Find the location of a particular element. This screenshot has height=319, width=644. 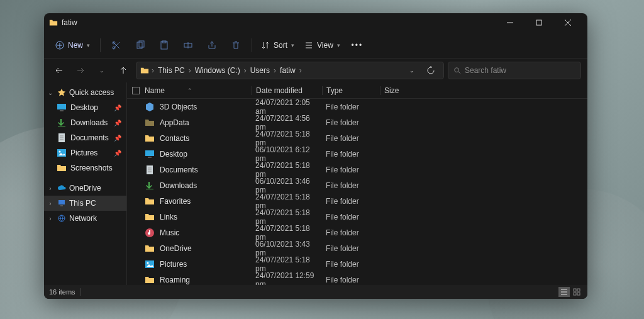

details-icon is located at coordinates (564, 292).